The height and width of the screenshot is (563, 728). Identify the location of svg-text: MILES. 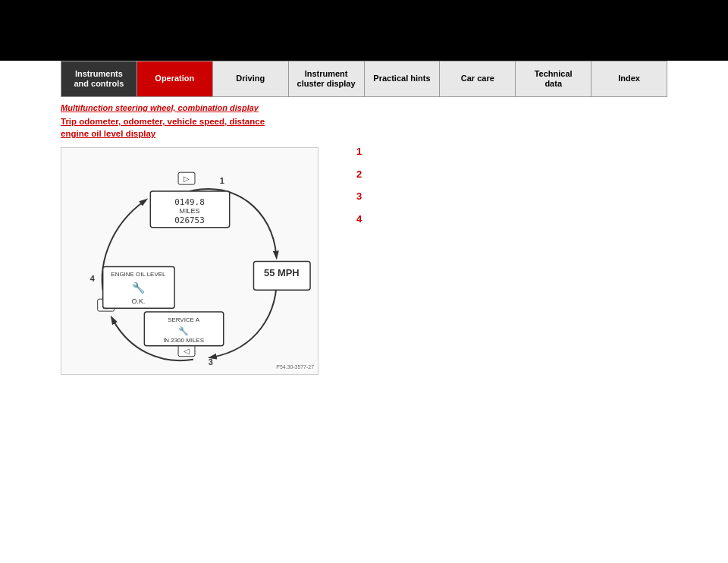
(190, 211).